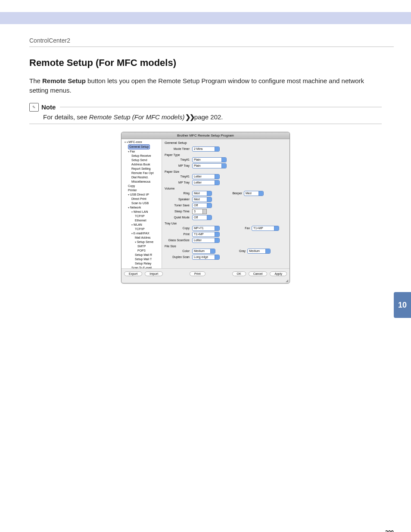  What do you see at coordinates (212, 117) in the screenshot?
I see `note-body: For details, see Remote Setup (For MFC m…` at bounding box center [212, 117].